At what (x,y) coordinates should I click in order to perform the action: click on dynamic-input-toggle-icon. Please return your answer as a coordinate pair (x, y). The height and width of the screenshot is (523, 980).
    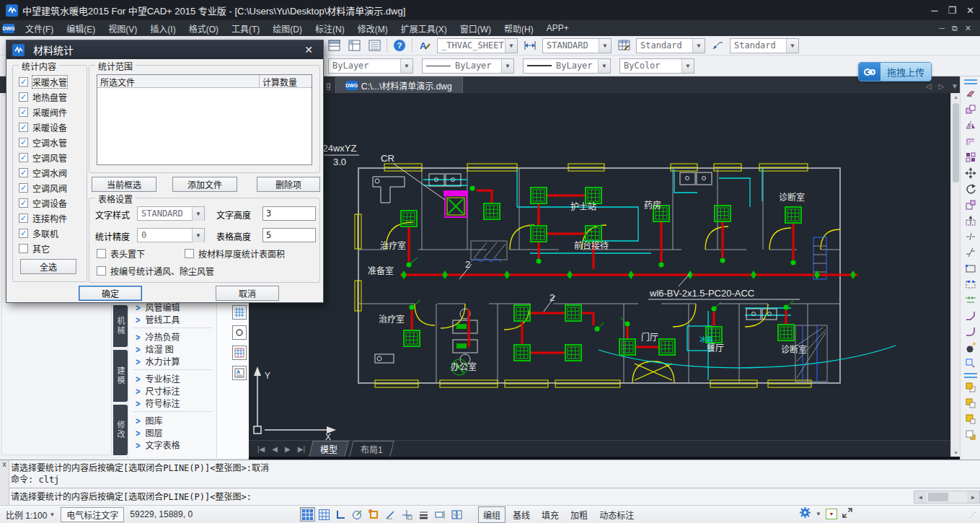
    Looking at the image, I should click on (440, 514).